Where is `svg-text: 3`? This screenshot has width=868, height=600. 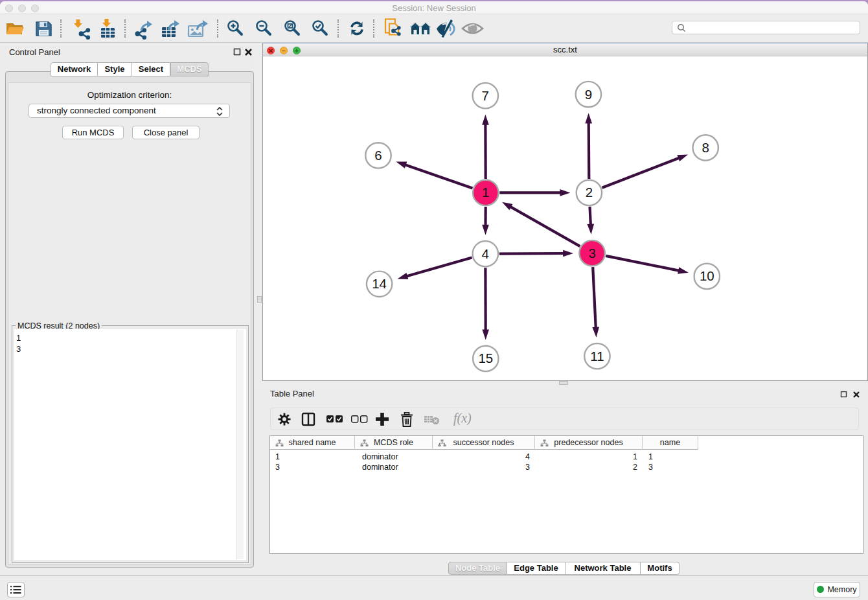 svg-text: 3 is located at coordinates (592, 253).